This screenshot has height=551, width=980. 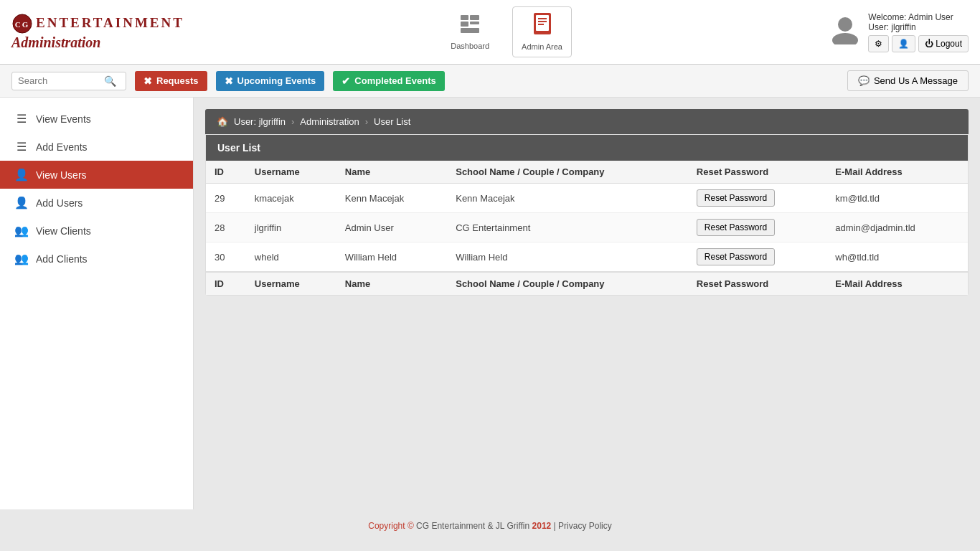 I want to click on send-message-button: 💬 Send Us A Message, so click(x=908, y=80).